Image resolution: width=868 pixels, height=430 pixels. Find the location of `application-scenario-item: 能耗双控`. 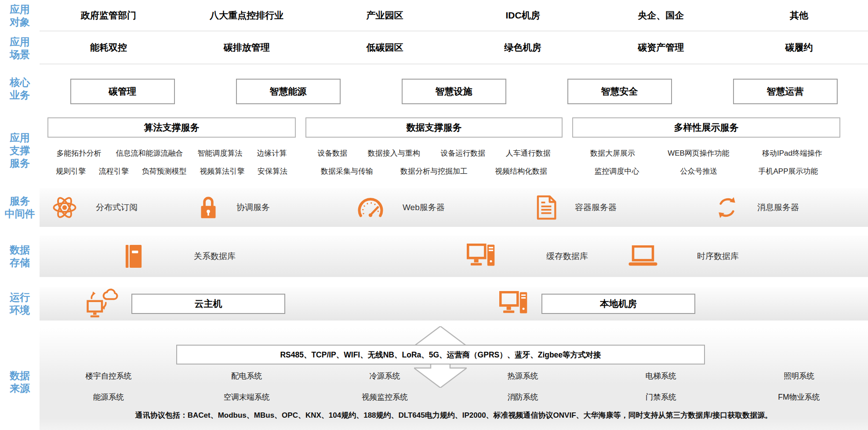

application-scenario-item: 能耗双控 is located at coordinates (109, 47).